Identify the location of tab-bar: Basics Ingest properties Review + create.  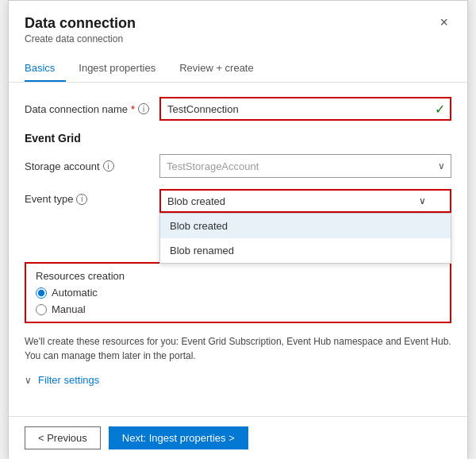
(238, 69).